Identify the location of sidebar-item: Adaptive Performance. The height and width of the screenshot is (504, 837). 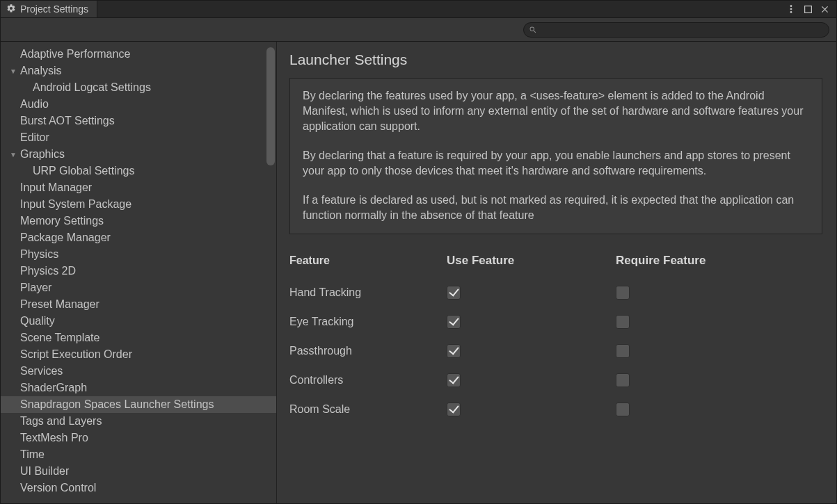
(138, 54).